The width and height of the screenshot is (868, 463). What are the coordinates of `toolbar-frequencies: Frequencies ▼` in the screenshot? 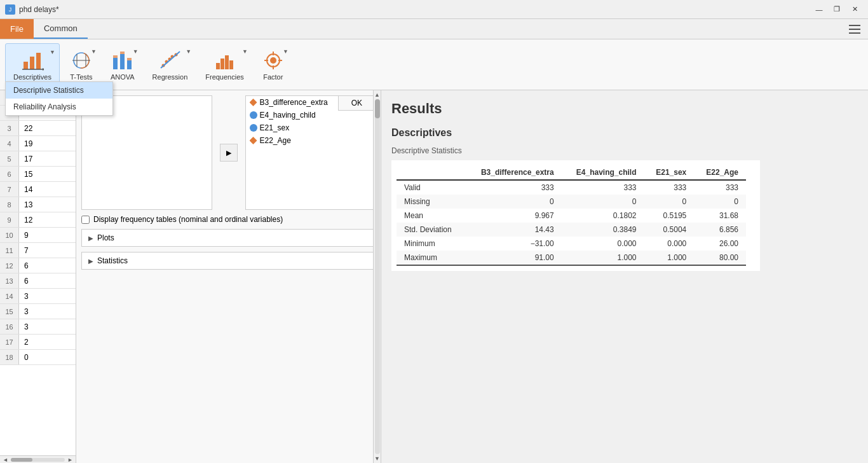 It's located at (225, 65).